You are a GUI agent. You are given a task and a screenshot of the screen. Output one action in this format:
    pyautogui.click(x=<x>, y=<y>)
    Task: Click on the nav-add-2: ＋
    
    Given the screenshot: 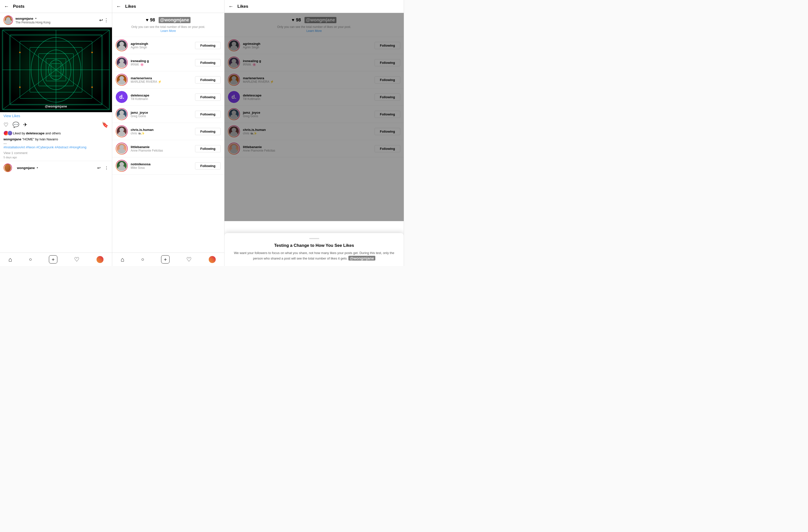 What is the action you would take?
    pyautogui.click(x=166, y=259)
    